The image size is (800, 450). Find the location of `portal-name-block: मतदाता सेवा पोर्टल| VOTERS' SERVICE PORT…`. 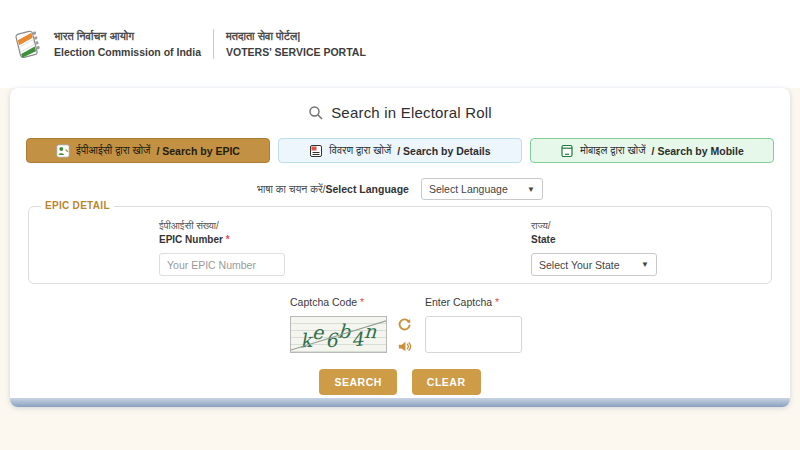

portal-name-block: मतदाता सेवा पोर्टल| VOTERS' SERVICE PORT… is located at coordinates (296, 44).